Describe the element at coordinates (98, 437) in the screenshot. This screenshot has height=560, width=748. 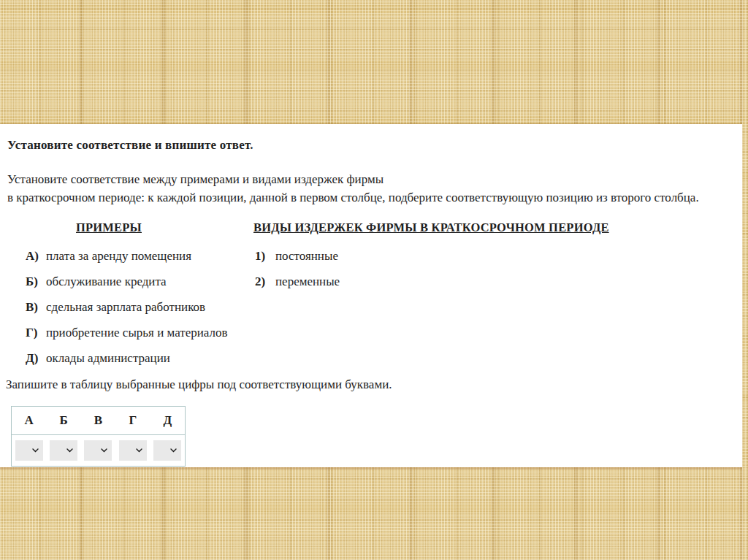
I see `answer-table: А Б В Г Д` at that location.